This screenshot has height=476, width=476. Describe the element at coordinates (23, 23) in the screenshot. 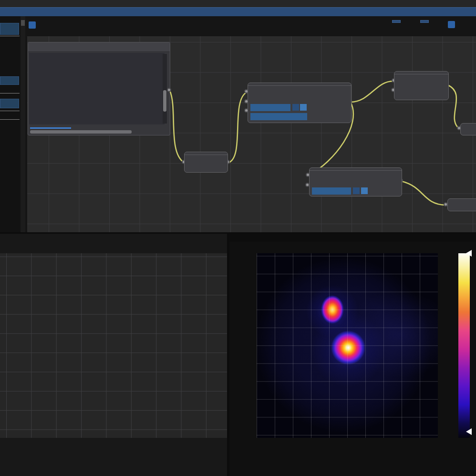

I see `splitter-handle` at that location.